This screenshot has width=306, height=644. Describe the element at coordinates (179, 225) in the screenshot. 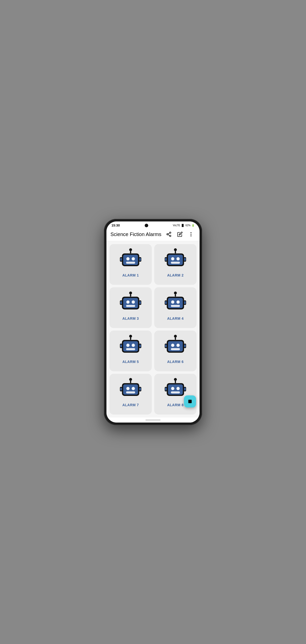

I see `signal-icon: VoLTE ▐▌` at that location.